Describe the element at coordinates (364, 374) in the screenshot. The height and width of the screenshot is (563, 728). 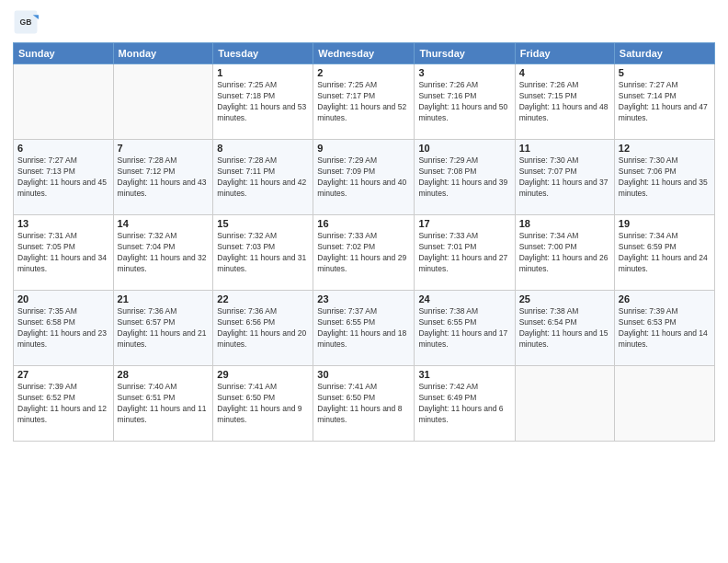
I see `day-number: 30` at that location.